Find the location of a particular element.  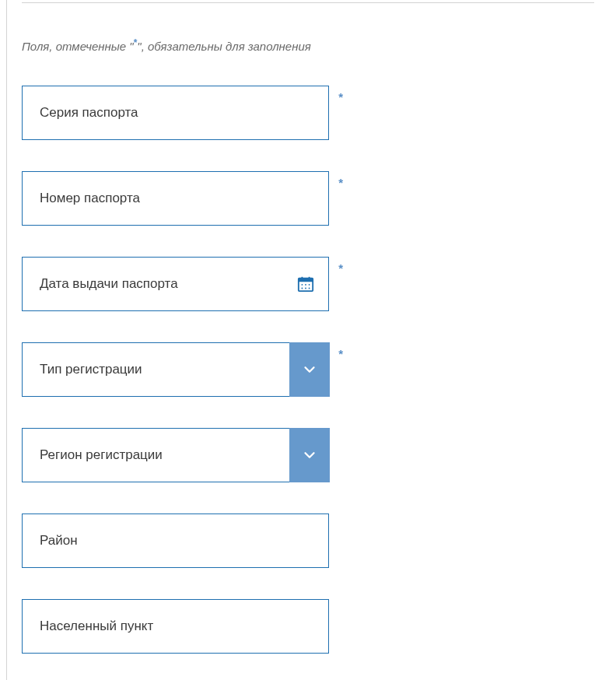

passport-series-input is located at coordinates (176, 113).